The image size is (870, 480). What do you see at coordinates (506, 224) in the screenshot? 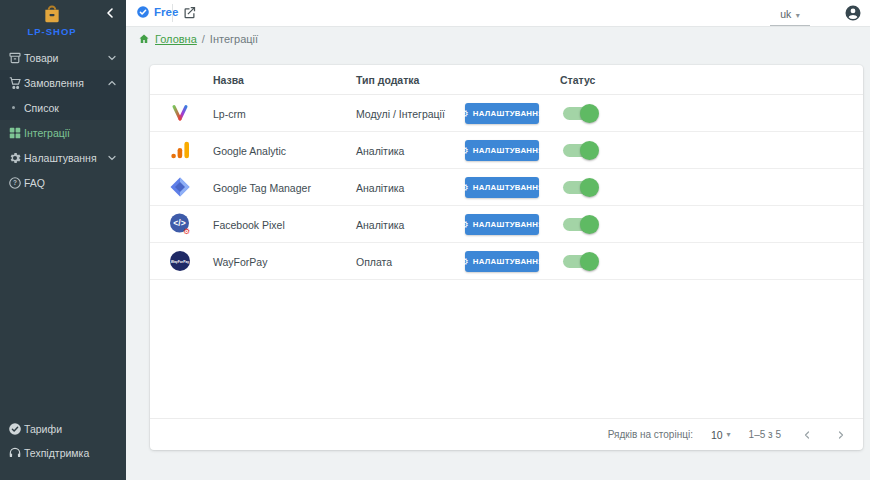
I see `table-row: </> ⚙ Facebook Pixel Аналітика ⚙ НАЛАШТУ…` at bounding box center [506, 224].